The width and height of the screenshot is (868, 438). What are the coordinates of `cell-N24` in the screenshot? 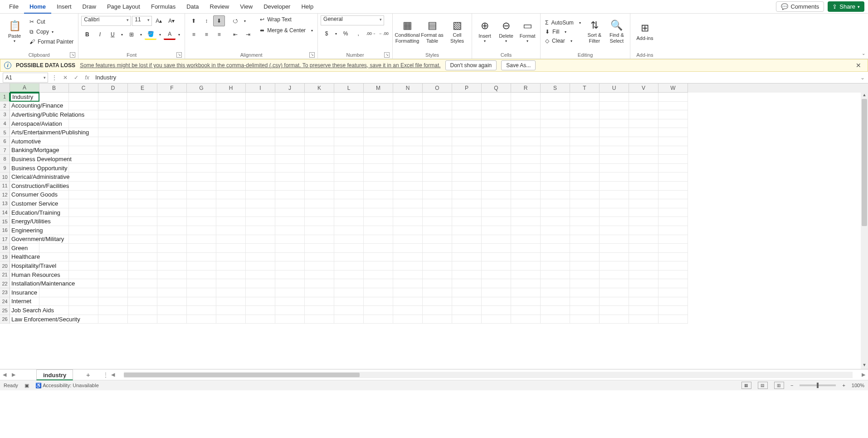 It's located at (408, 302).